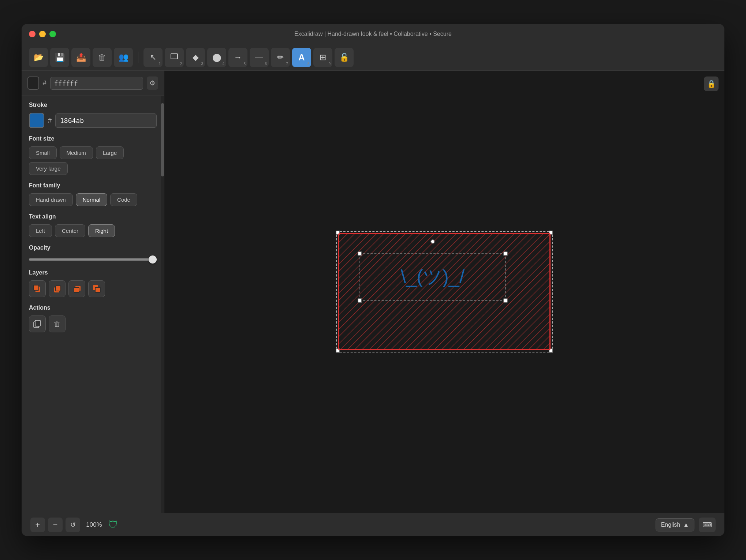 The height and width of the screenshot is (560, 746). I want to click on lock-tool: 🔓, so click(344, 57).